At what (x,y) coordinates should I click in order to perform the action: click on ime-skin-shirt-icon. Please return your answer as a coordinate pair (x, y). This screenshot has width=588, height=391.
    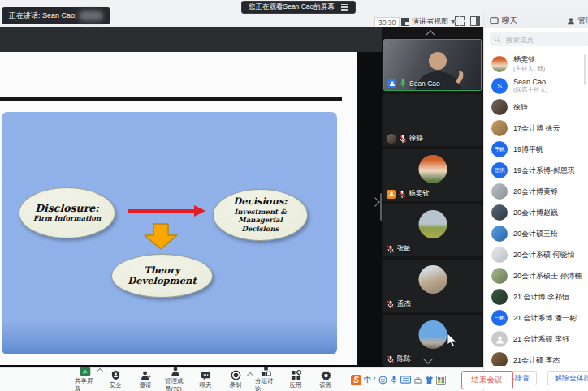
    Looking at the image, I should click on (429, 380).